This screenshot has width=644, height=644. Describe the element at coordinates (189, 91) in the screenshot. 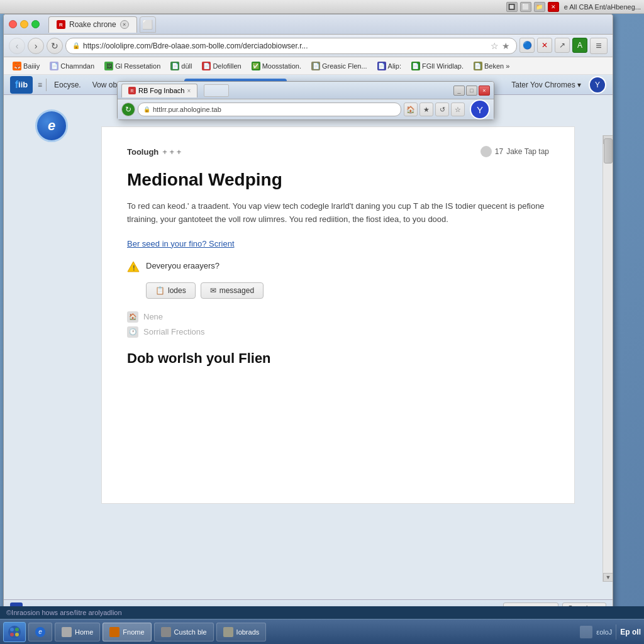

I see `inner-tab-close: ×` at that location.